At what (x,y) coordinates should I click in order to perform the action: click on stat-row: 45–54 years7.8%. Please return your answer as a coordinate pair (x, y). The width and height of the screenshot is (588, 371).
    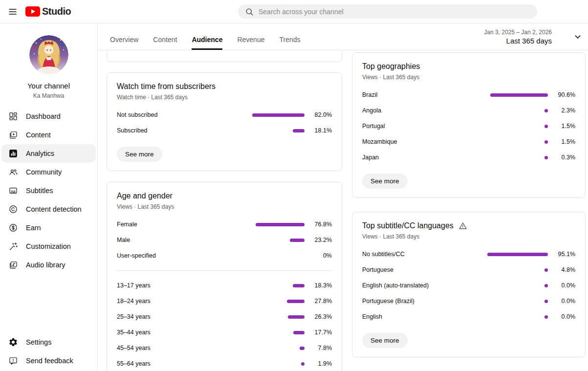
    Looking at the image, I should click on (224, 348).